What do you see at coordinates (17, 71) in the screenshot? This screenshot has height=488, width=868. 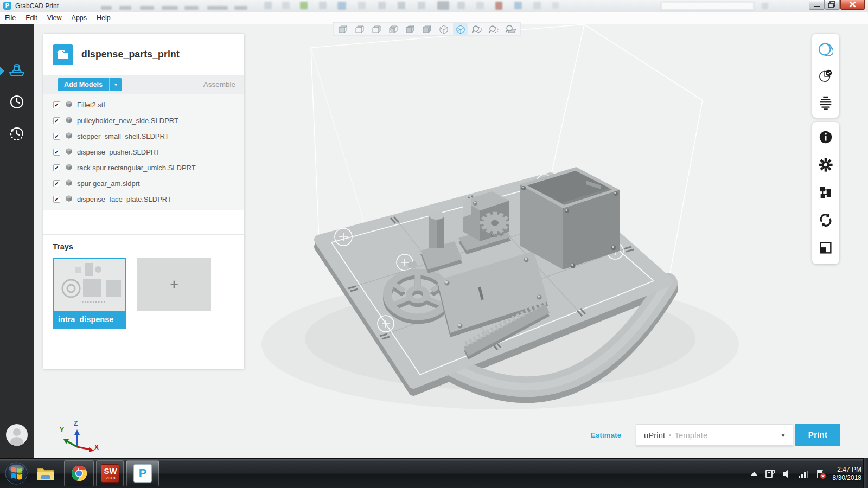 I see `print-tray-icon` at bounding box center [17, 71].